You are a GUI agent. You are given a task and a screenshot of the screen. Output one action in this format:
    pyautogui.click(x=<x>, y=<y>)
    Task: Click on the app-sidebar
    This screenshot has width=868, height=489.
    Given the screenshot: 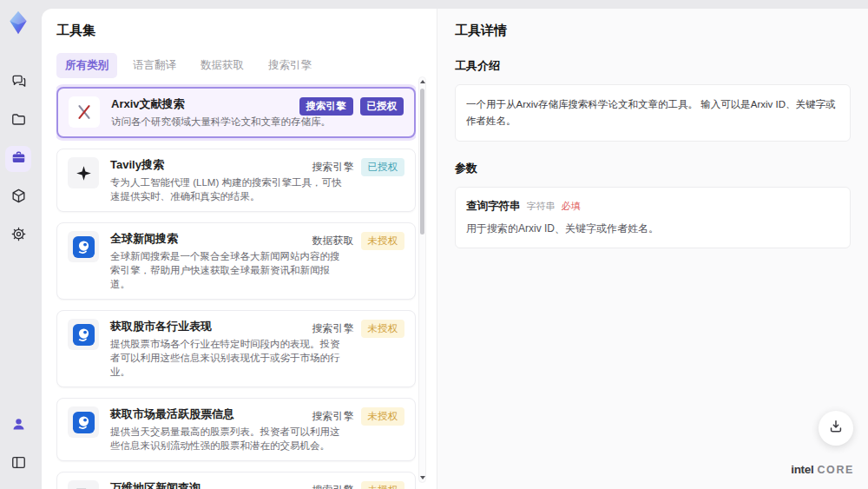 What is the action you would take?
    pyautogui.click(x=18, y=245)
    